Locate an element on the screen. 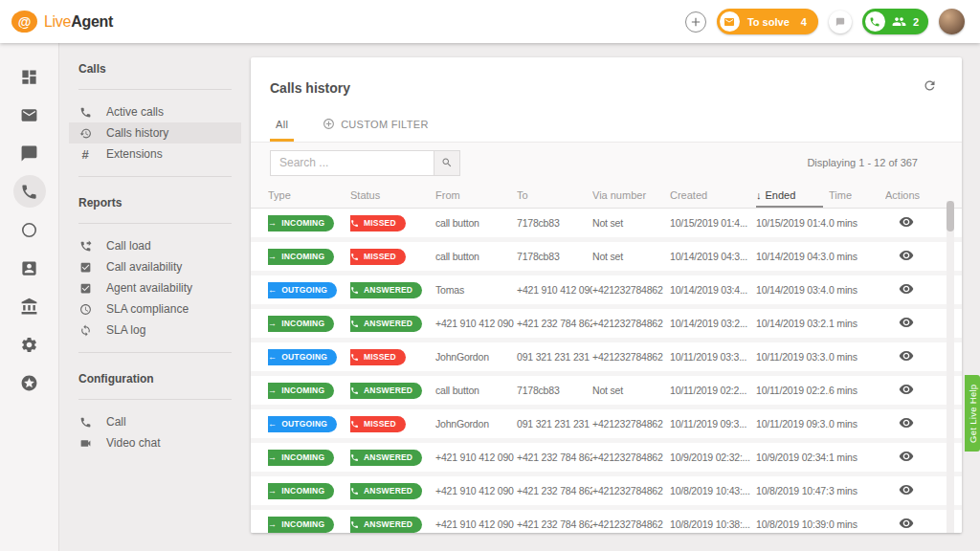  top-bar: @ LiveAgent To solve 4 2 is located at coordinates (490, 21).